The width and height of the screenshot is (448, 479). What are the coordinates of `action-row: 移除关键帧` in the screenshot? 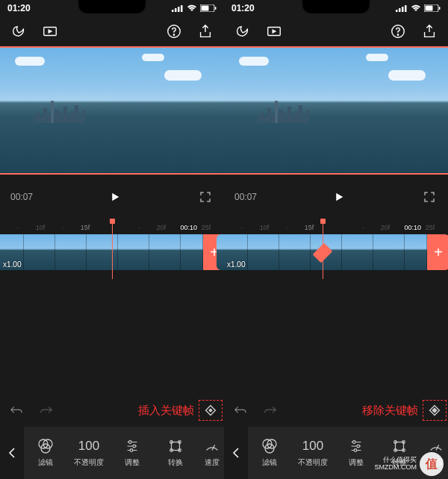 It's located at (336, 410).